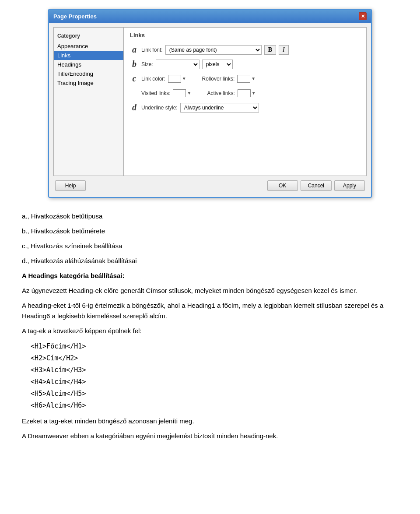  What do you see at coordinates (254, 93) in the screenshot?
I see `active-color-arrow: ▼` at bounding box center [254, 93].